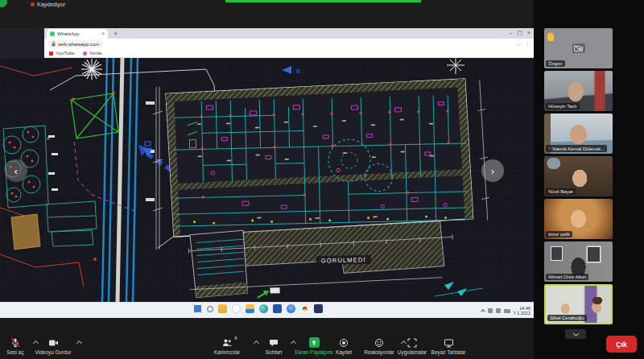 The height and width of the screenshot is (359, 644). I want to click on reactions-button: Reaksiyonlar, so click(379, 346).